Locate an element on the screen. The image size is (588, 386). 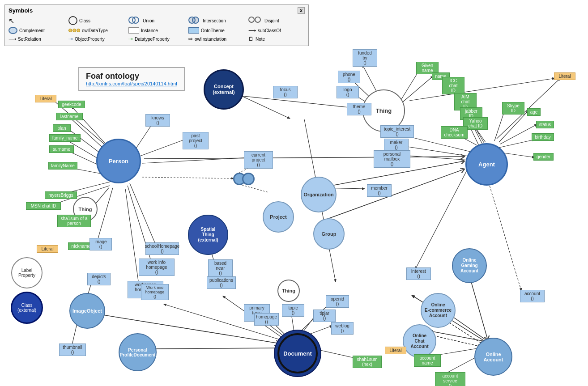
organization-node: Organization is located at coordinates (319, 195).